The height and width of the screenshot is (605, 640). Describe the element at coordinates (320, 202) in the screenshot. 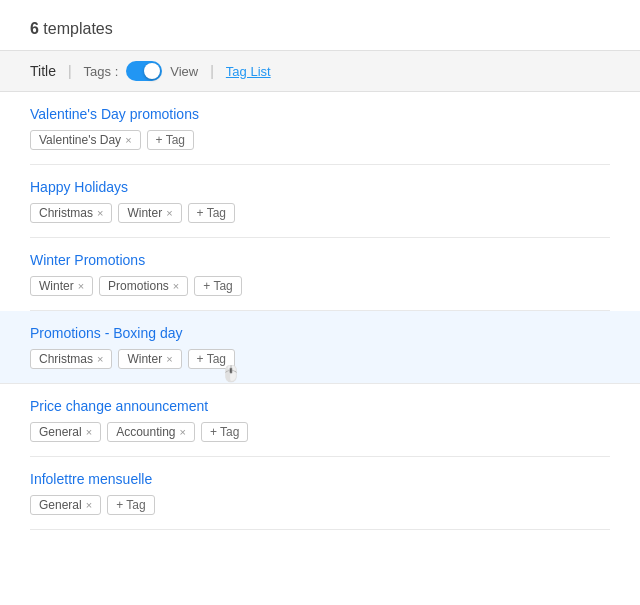

I see `template-item: Happy Holidays Christmas × Winter × + Ta…` at that location.